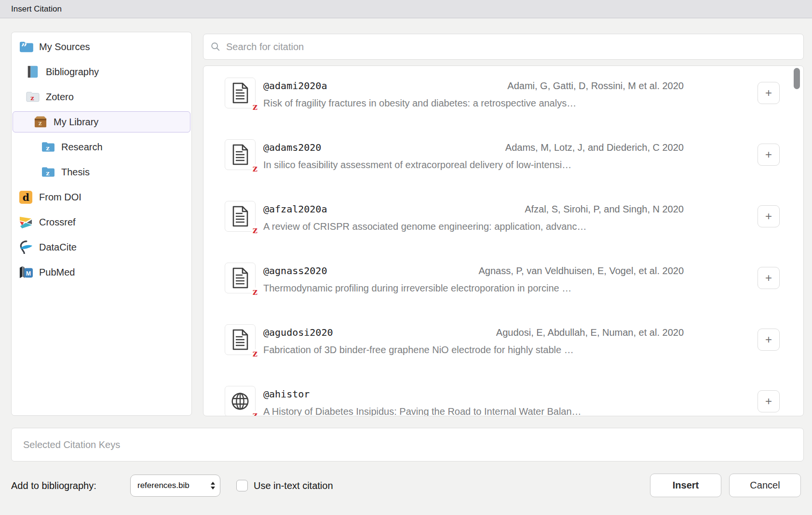 The height and width of the screenshot is (515, 812). What do you see at coordinates (295, 209) in the screenshot?
I see `citation-key: @afzal2020a` at bounding box center [295, 209].